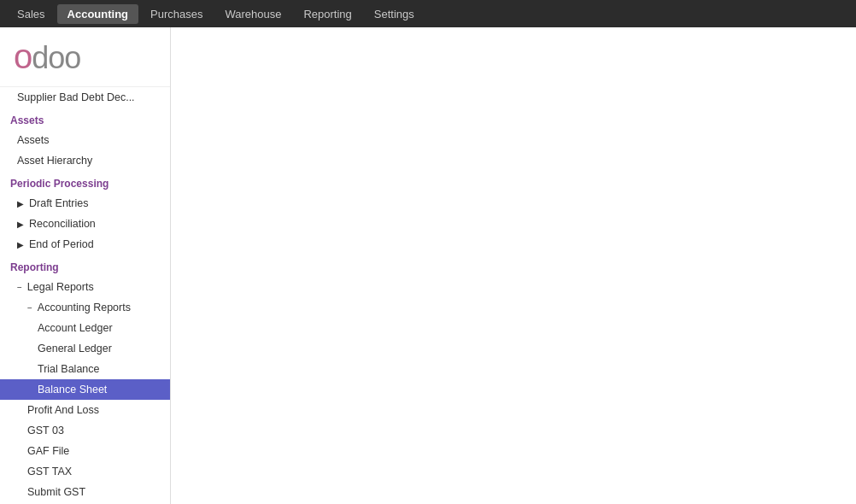 The width and height of the screenshot is (856, 504). What do you see at coordinates (85, 472) in the screenshot?
I see `sidebar-item-gst-tax: GST TAX` at bounding box center [85, 472].